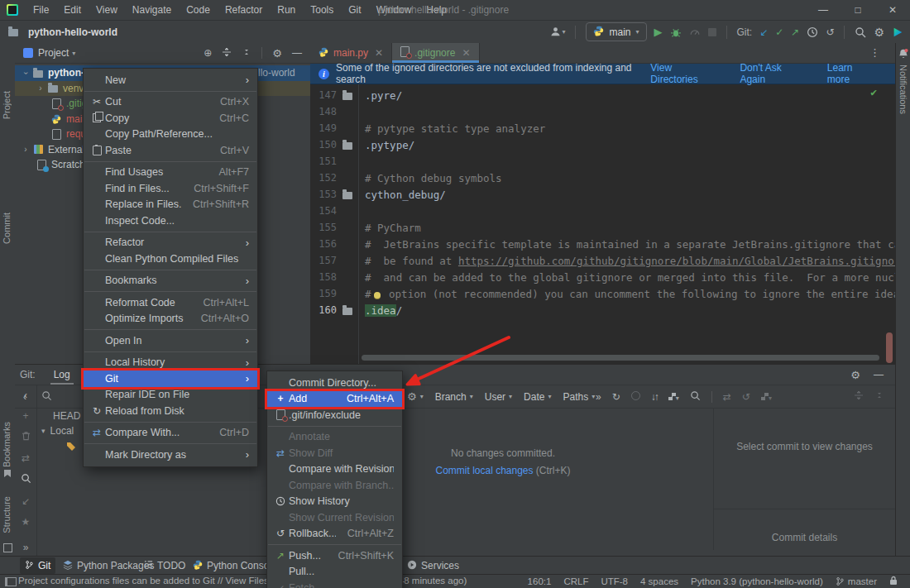  What do you see at coordinates (354, 10) in the screenshot?
I see `menubar-item-git: Git` at bounding box center [354, 10].